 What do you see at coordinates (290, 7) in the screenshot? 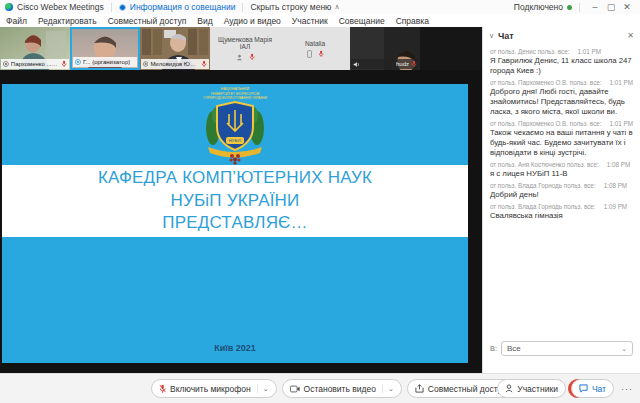
I see `hide-menubar-button: Скрыть строку меню` at bounding box center [290, 7].